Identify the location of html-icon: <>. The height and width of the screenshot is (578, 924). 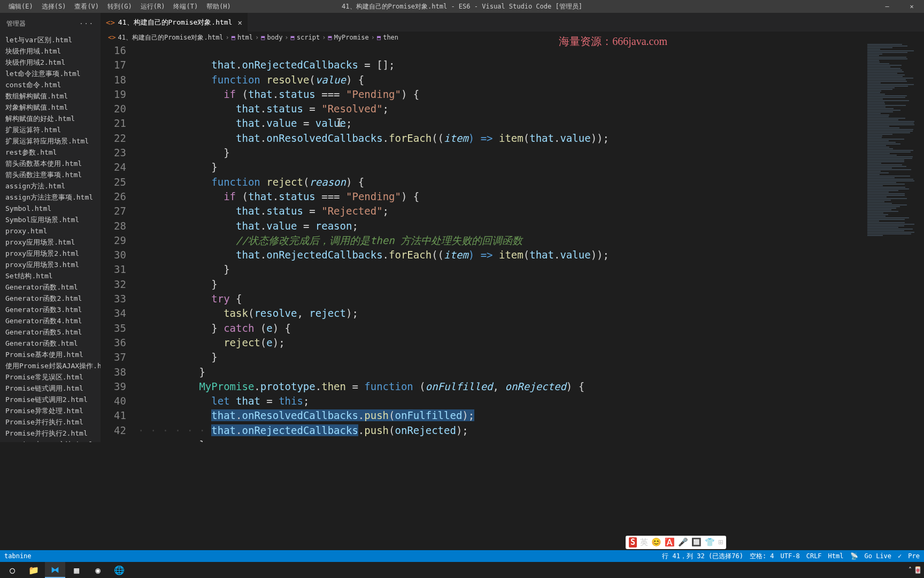
(110, 22).